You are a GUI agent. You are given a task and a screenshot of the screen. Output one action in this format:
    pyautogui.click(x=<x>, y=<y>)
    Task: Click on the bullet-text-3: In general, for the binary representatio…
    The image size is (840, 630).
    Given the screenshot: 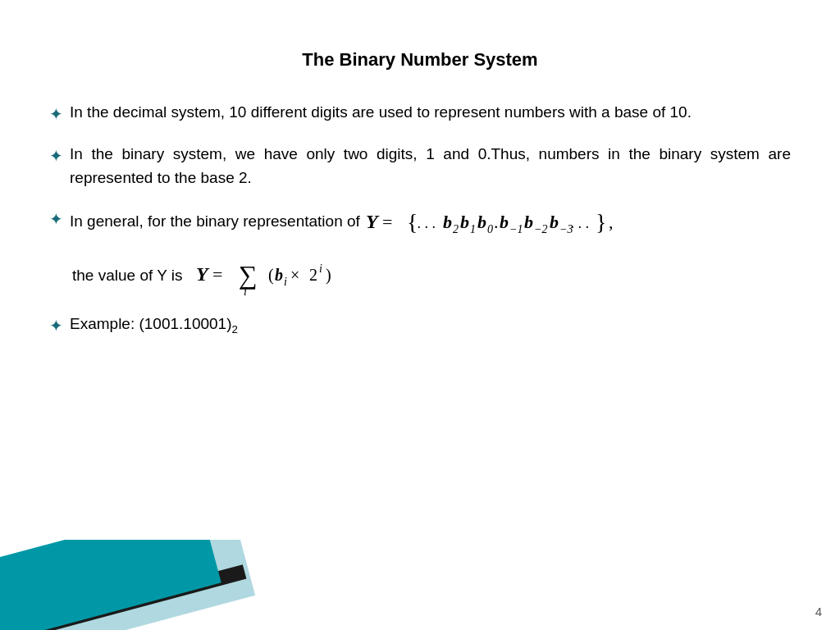 What is the action you would take?
    pyautogui.click(x=430, y=222)
    